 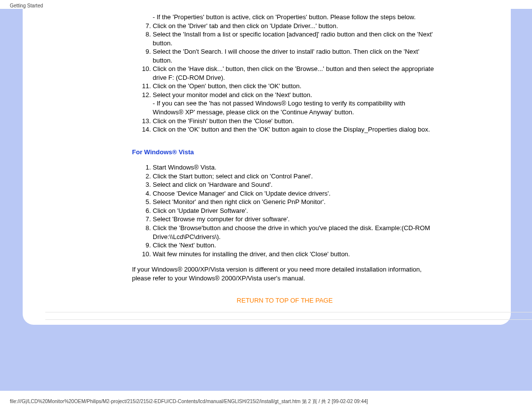 I want to click on vista-step-2: Click the Start button; select and click…, so click(x=295, y=176).